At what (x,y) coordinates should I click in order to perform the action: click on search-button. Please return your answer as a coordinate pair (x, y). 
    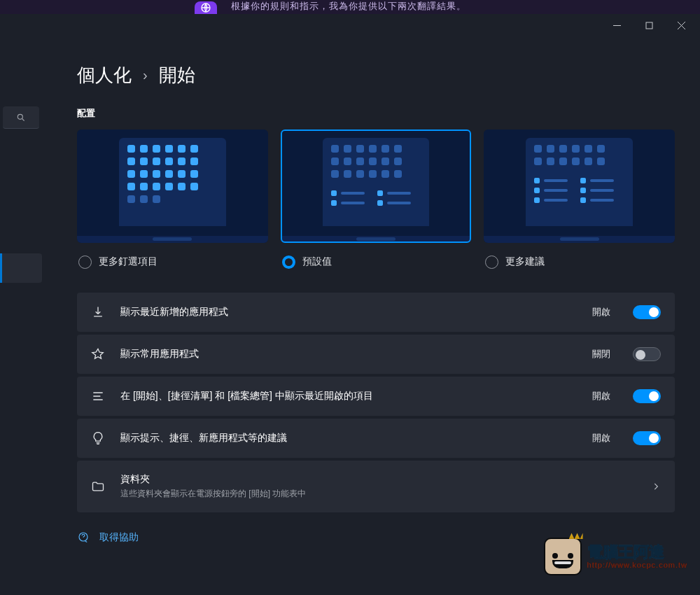
    Looking at the image, I should click on (21, 118).